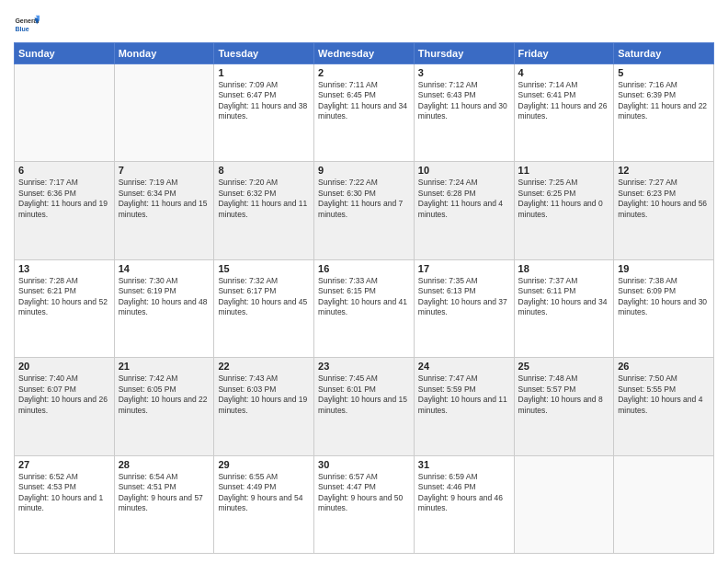  Describe the element at coordinates (164, 211) in the screenshot. I see `calendar-cell: 7Sunrise: 7:19 AM Sunset: 6:34 PM Daylig…` at that location.